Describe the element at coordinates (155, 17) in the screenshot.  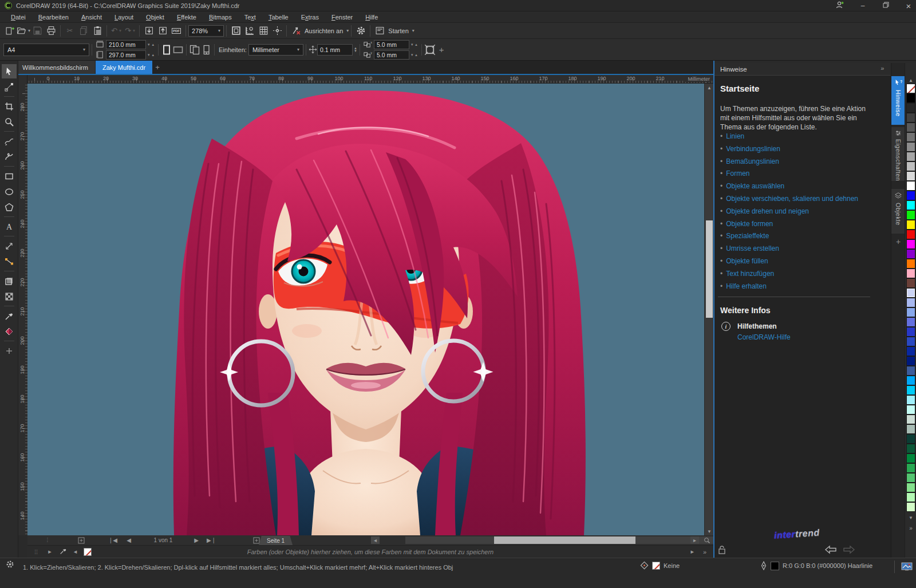
I see `menu-objekt: Objekt` at that location.